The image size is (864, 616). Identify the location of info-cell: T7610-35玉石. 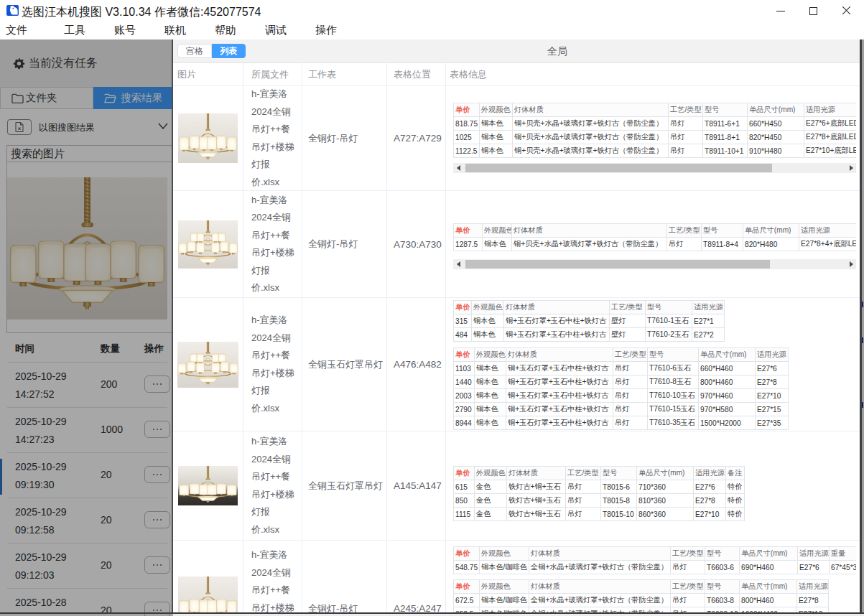
(674, 424).